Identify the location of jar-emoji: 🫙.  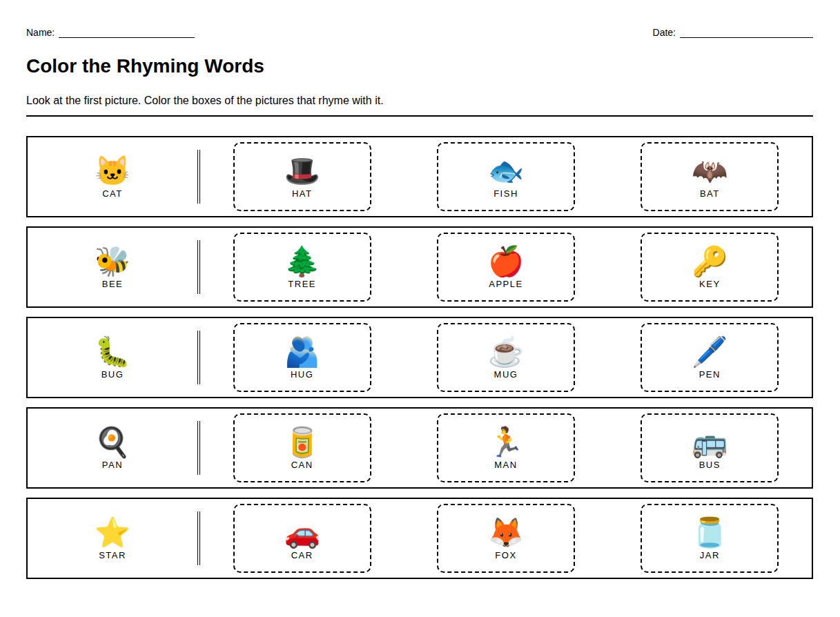
(710, 533).